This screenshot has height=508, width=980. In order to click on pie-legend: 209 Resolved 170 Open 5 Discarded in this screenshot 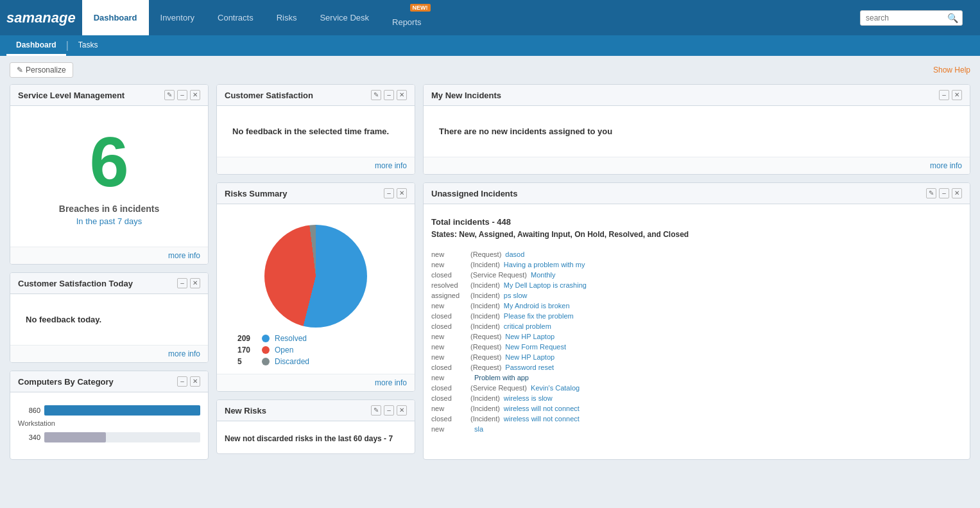, I will do `click(316, 350)`.